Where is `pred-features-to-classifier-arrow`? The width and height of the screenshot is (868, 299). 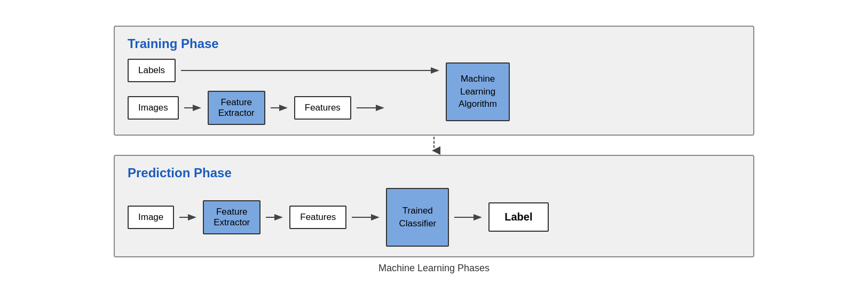 pred-features-to-classifier-arrow is located at coordinates (366, 217).